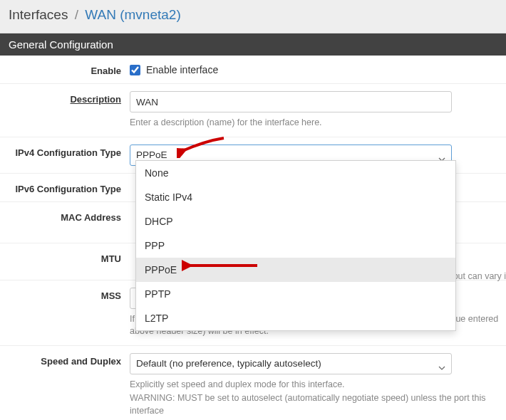 This screenshot has width=506, height=420. I want to click on dropdown-item-dhcp: DHCP, so click(296, 221).